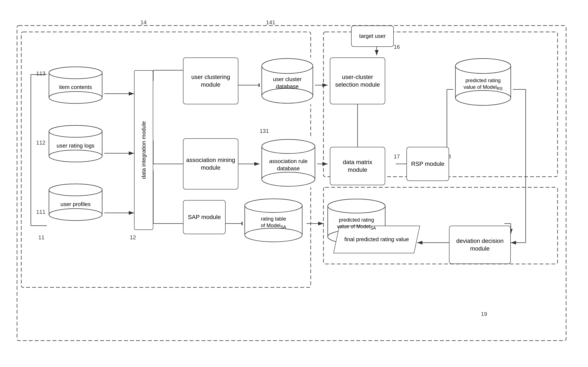  Describe the element at coordinates (41, 237) in the screenshot. I see `ref-11: 11` at that location.